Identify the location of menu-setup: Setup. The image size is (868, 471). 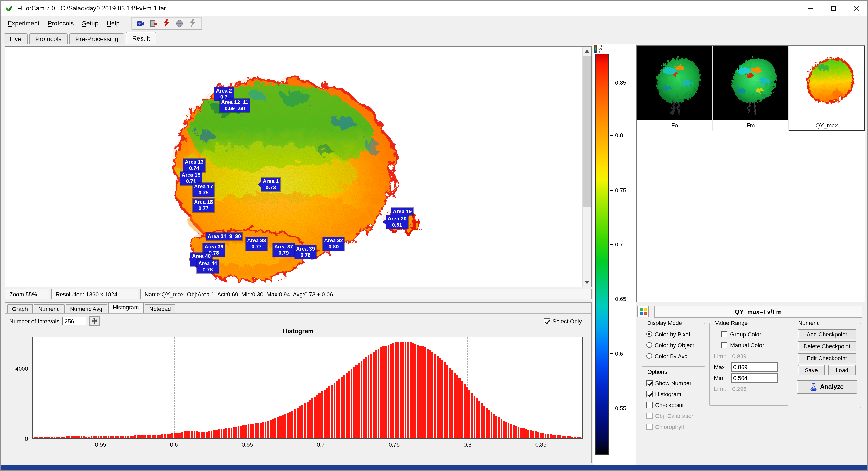
(90, 23).